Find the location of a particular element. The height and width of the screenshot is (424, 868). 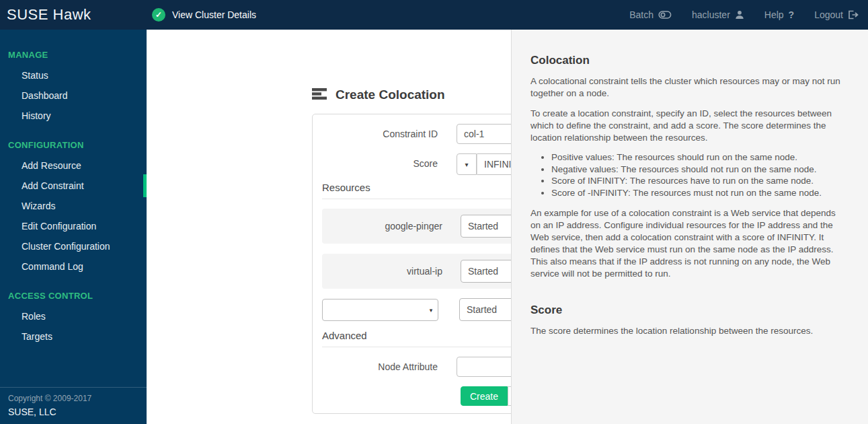

sidebar-item-cluster-configuration: Cluster Configuration is located at coordinates (73, 246).